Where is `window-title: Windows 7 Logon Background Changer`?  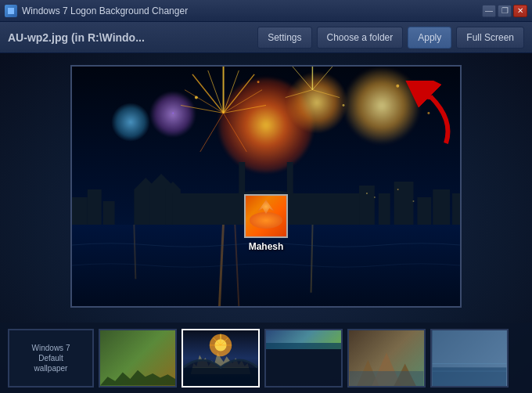 window-title: Windows 7 Logon Background Changer is located at coordinates (105, 11).